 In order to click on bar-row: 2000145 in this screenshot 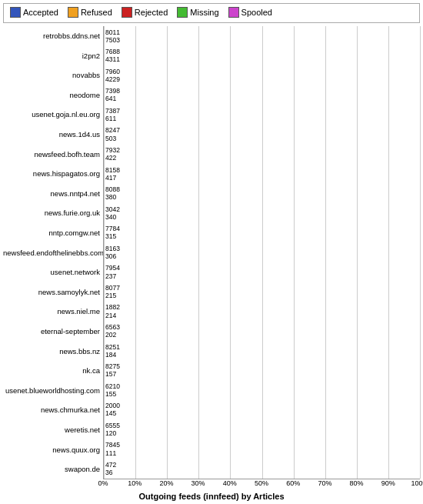, I will do `click(261, 409)`.